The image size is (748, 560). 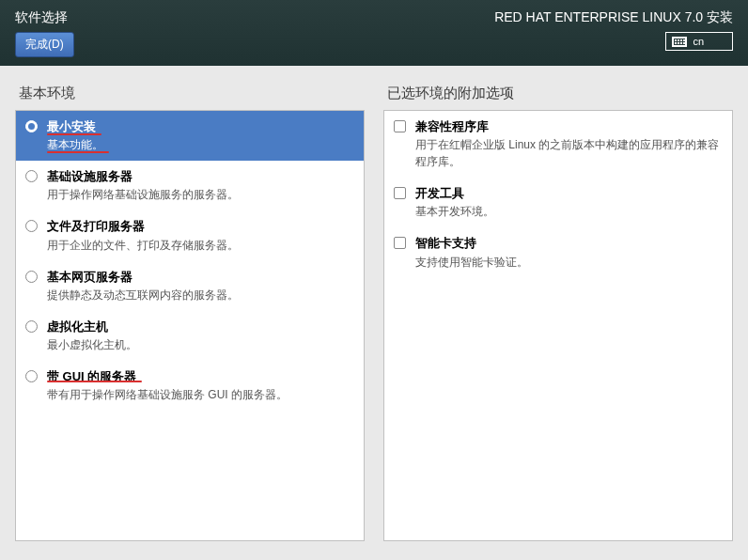 What do you see at coordinates (201, 277) in the screenshot?
I see `env-item-label: 基本网页服务器` at bounding box center [201, 277].